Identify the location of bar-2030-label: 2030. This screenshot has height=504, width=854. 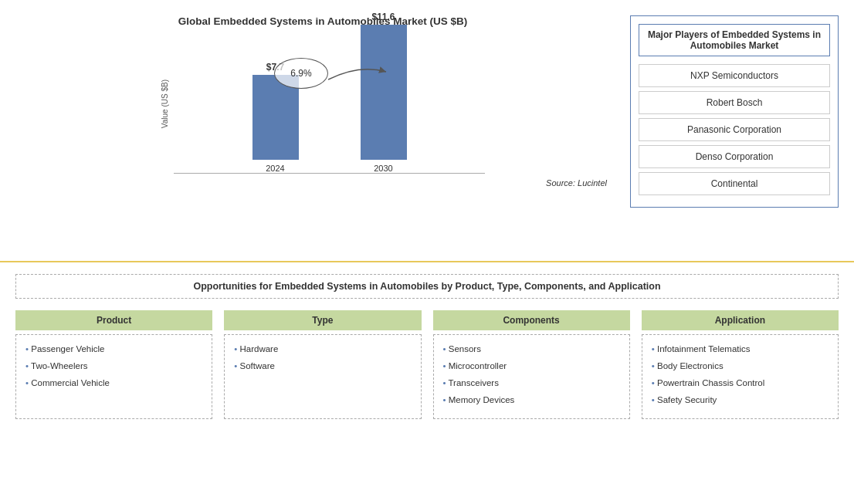
(383, 168).